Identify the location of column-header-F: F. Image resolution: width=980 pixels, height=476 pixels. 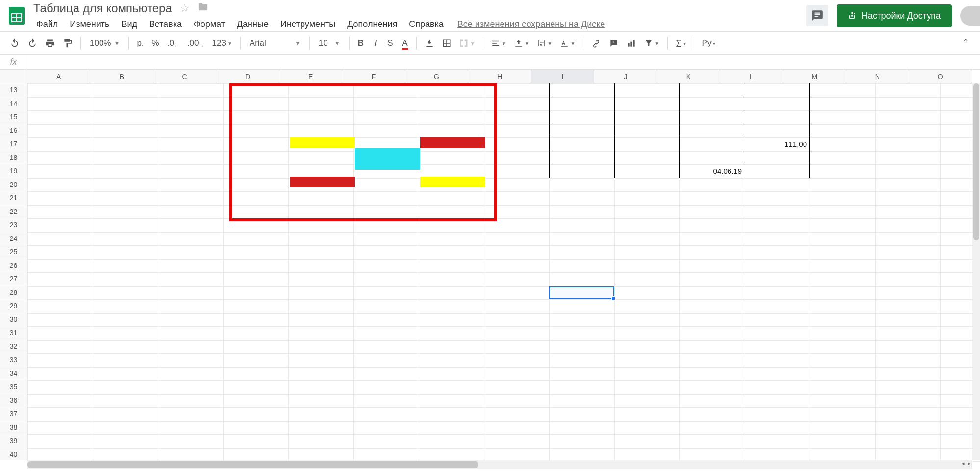
(374, 77).